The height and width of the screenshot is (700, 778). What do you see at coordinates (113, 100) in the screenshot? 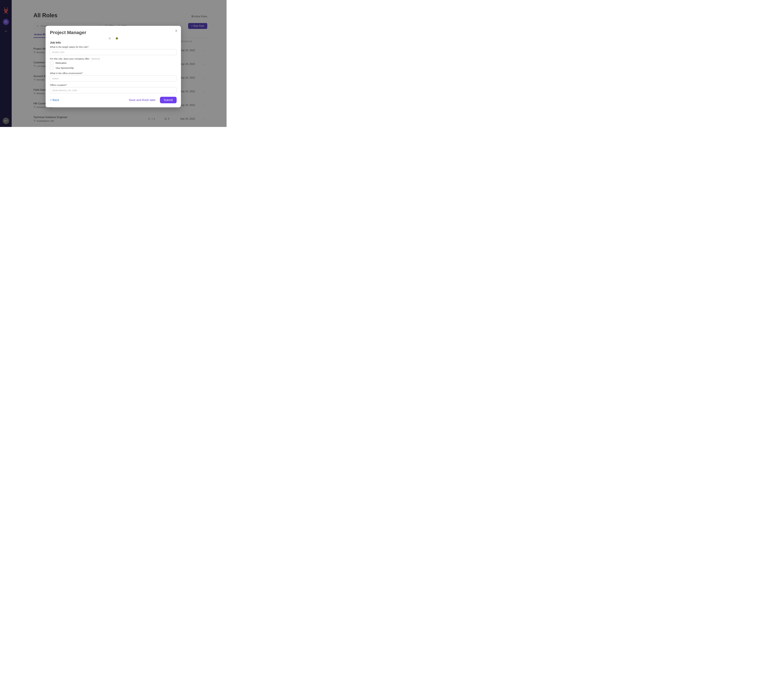
I see `modal-footer: < Back Save and finish later Submit` at bounding box center [113, 100].